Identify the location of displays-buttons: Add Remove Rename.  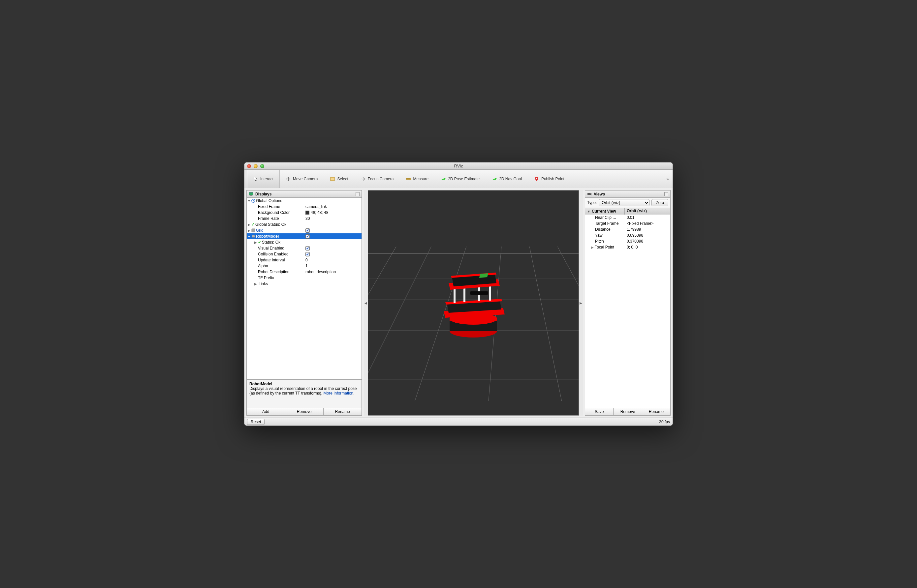
(304, 412).